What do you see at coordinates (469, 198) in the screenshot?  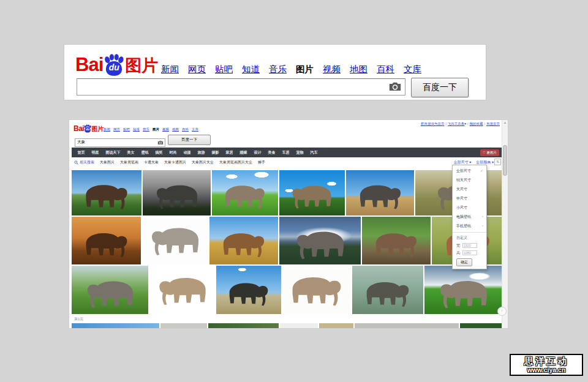 I see `size-option-medium: 中尺寸` at bounding box center [469, 198].